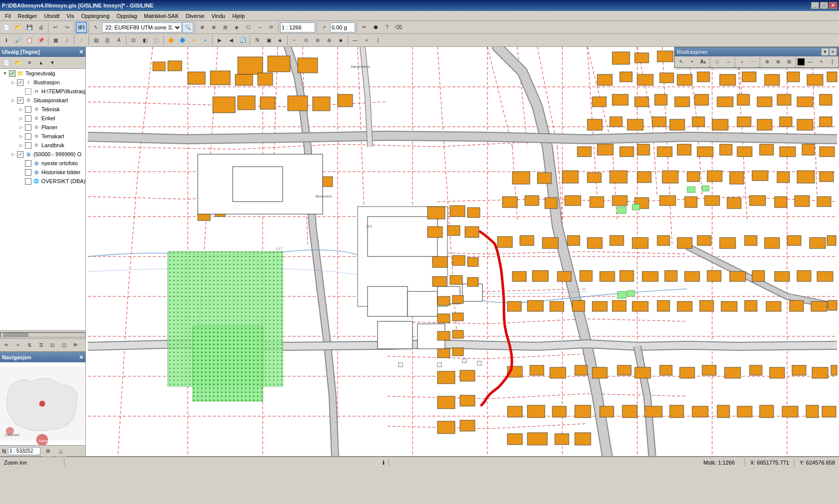  I want to click on expand-50000: ▷, so click(13, 154).